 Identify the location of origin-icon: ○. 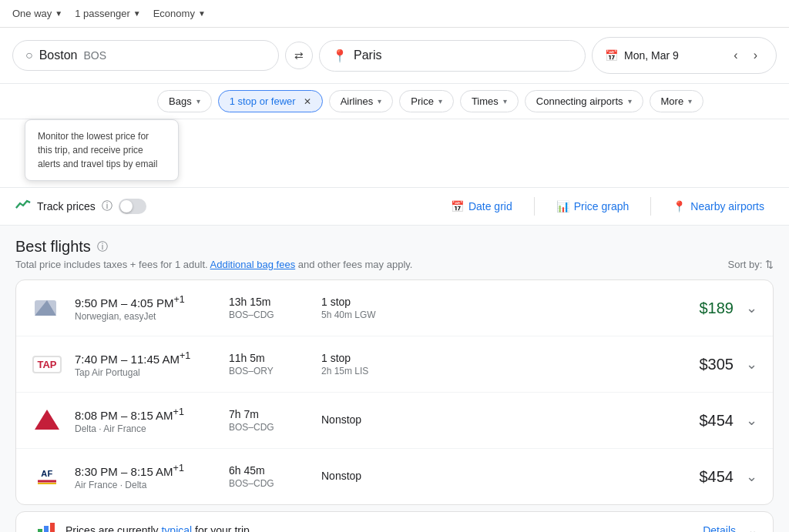
(29, 55).